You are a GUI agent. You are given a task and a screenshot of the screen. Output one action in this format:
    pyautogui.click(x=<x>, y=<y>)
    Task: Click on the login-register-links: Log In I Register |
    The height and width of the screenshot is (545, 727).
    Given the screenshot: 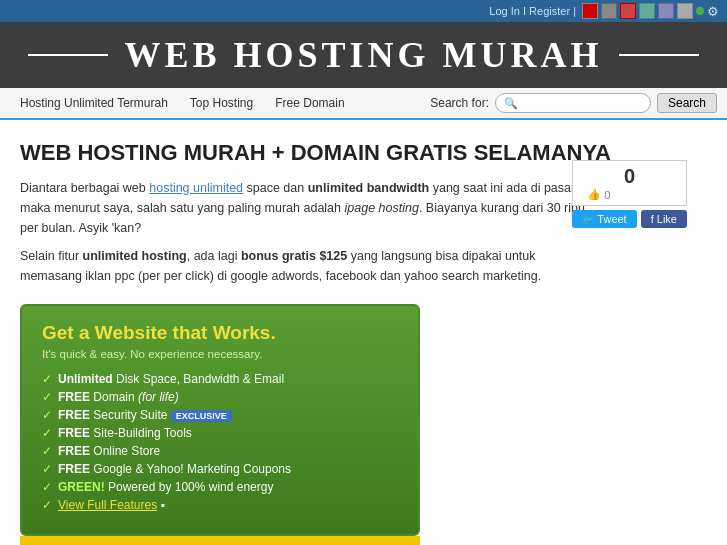 What is the action you would take?
    pyautogui.click(x=532, y=11)
    